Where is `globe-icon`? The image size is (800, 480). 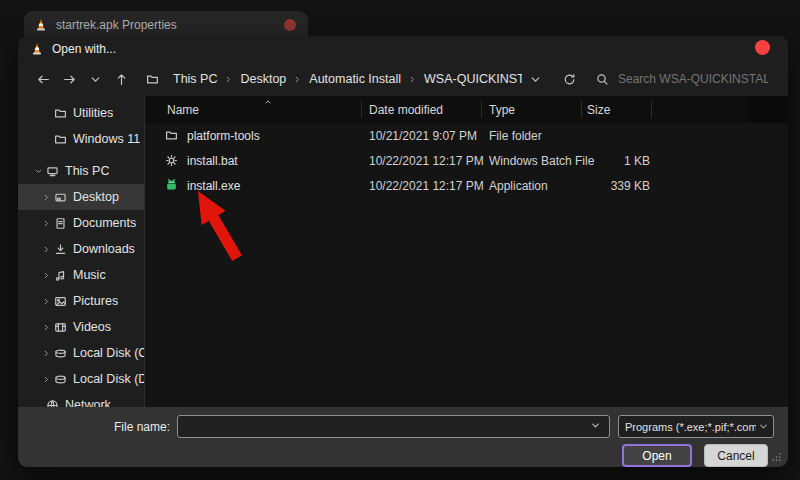
globe-icon is located at coordinates (52, 404).